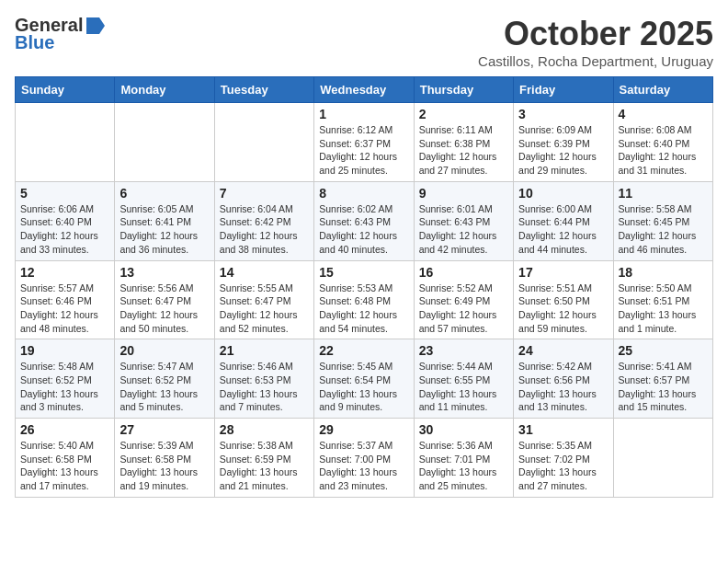 This screenshot has width=728, height=563. I want to click on logo: General Blue, so click(60, 34).